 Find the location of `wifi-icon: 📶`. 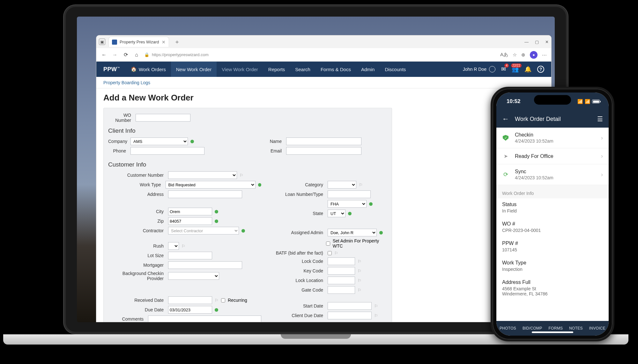

wifi-icon: 📶 is located at coordinates (588, 101).